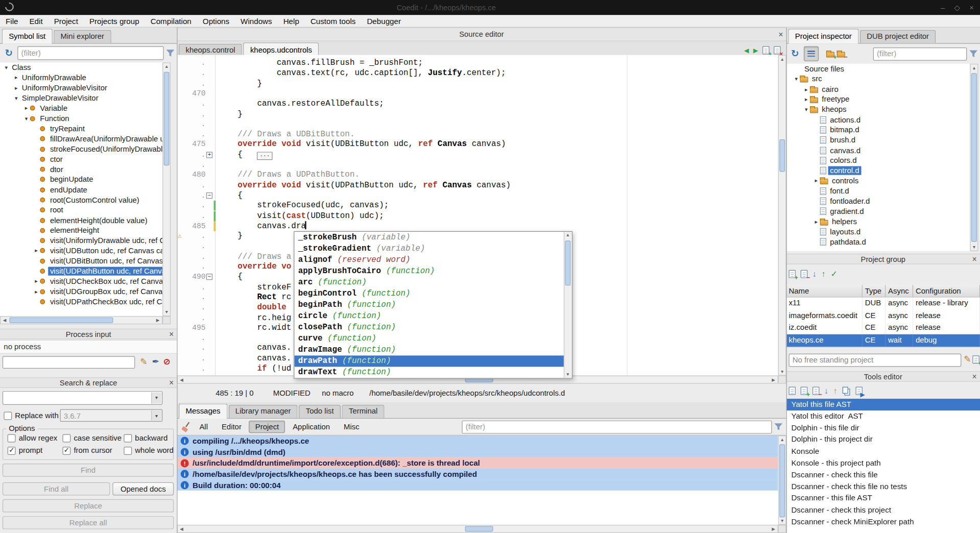 The height and width of the screenshot is (533, 980). Describe the element at coordinates (883, 328) in the screenshot. I see `project-row: iz.coeditCEasyncrelease` at that location.